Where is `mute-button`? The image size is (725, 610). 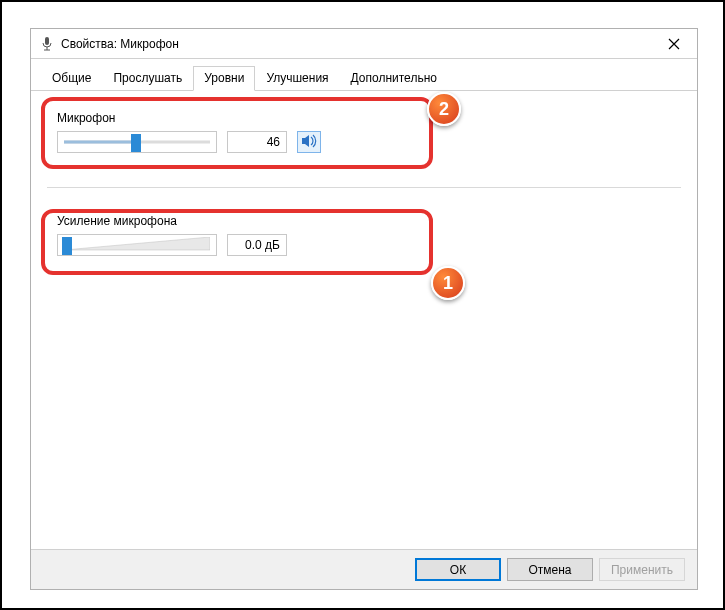
mute-button is located at coordinates (309, 142).